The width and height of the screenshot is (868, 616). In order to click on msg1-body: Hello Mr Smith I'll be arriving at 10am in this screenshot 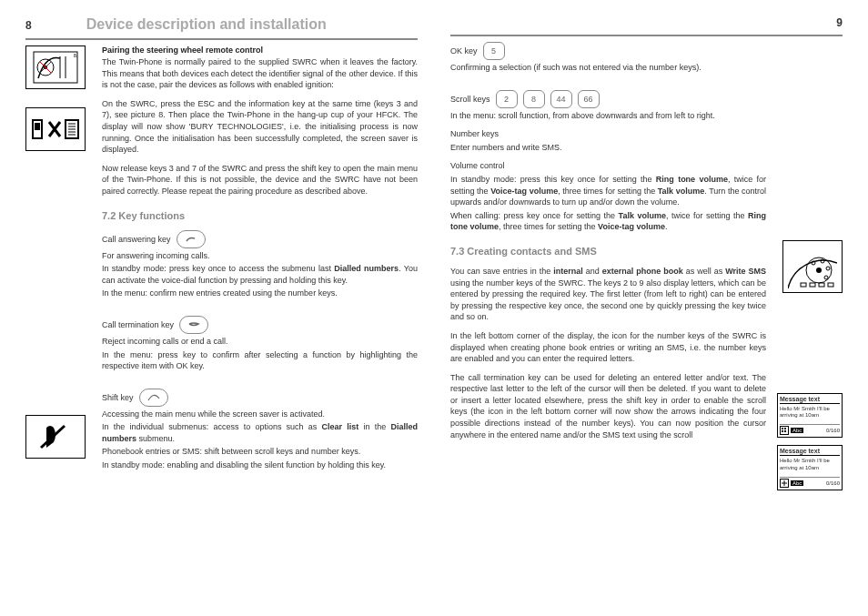, I will do `click(810, 412)`.